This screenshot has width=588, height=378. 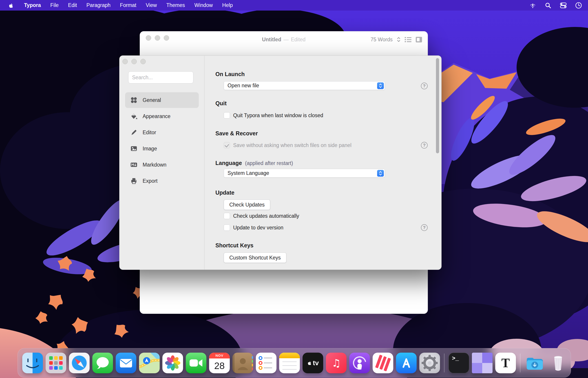 I want to click on dock-news, so click(x=383, y=363).